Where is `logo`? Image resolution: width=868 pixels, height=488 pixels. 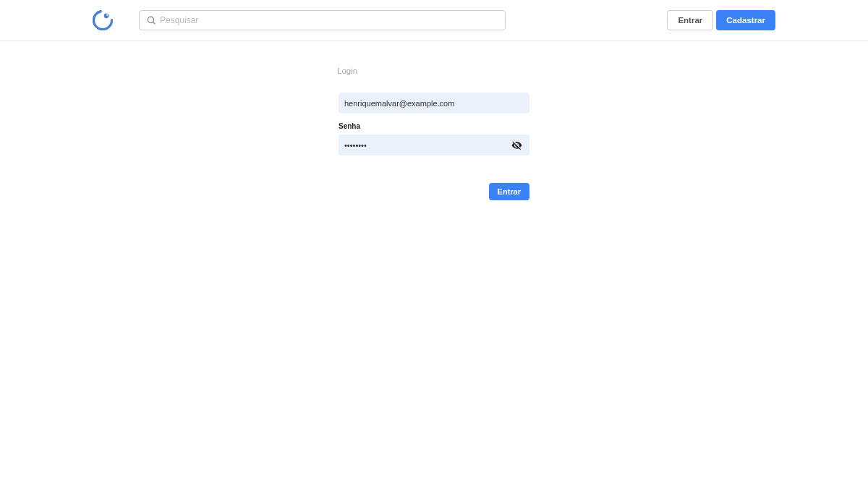 logo is located at coordinates (103, 20).